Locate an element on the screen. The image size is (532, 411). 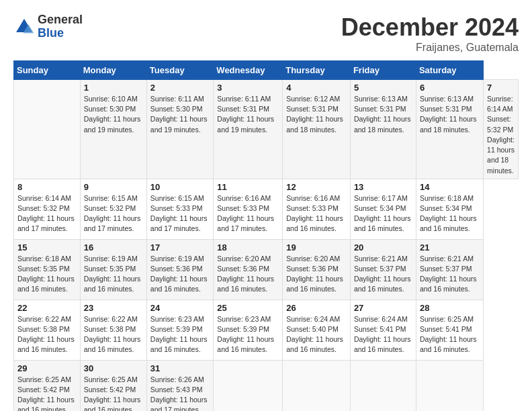
calendar-cell: 14Sunrise: 6:18 AMSunset: 5:34 PMDayligh… is located at coordinates (449, 209).